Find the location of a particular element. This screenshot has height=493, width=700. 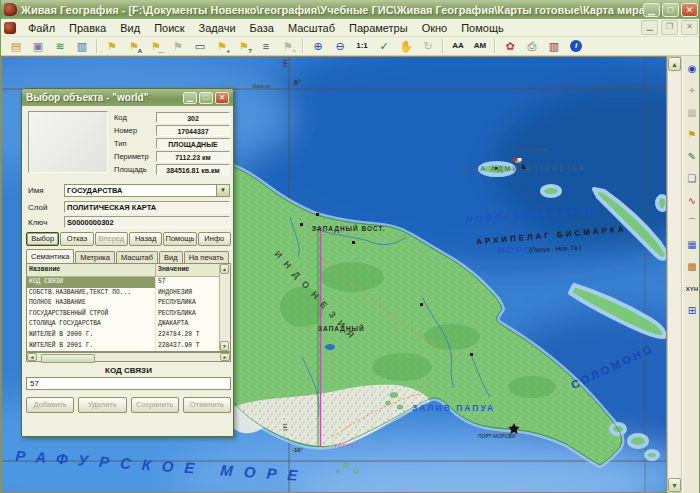

dialog-tab: На печать is located at coordinates (206, 257).